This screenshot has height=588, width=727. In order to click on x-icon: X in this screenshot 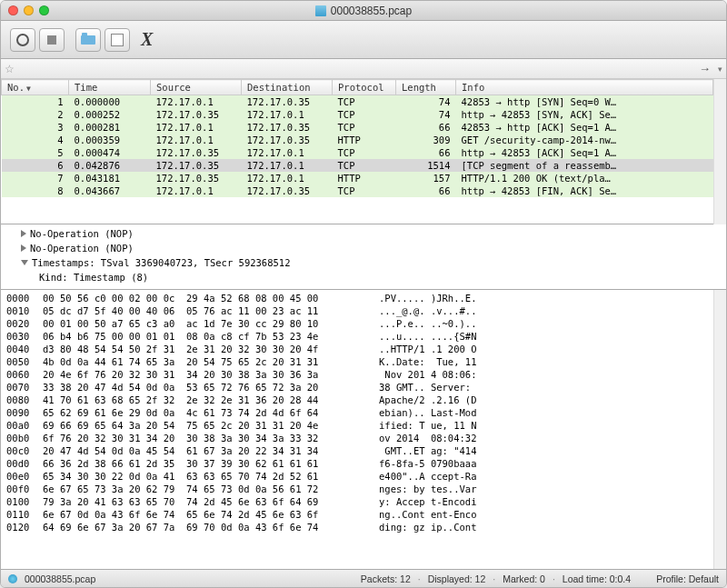, I will do `click(147, 40)`.